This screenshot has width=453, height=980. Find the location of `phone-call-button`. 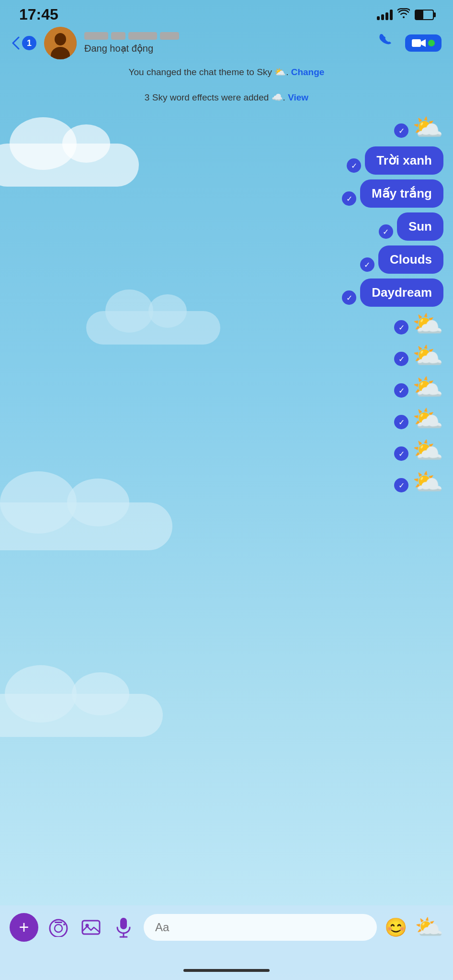

phone-call-button is located at coordinates (386, 43).